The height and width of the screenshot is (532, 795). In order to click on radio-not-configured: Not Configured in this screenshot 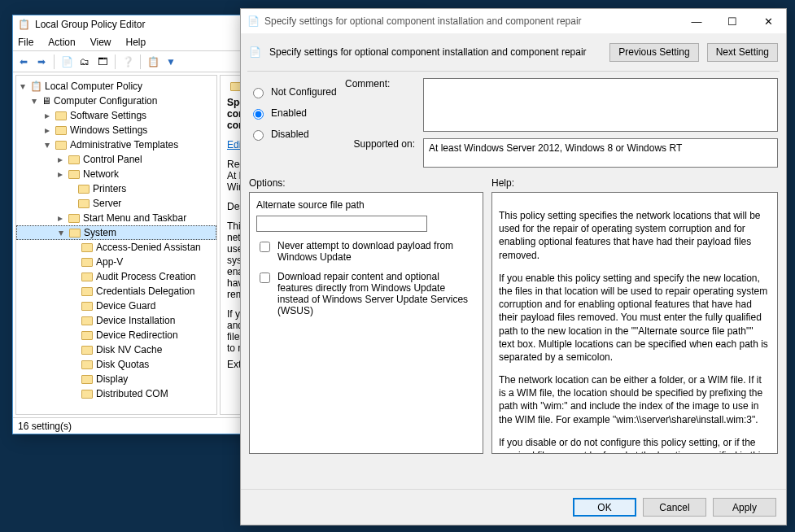, I will do `click(293, 92)`.